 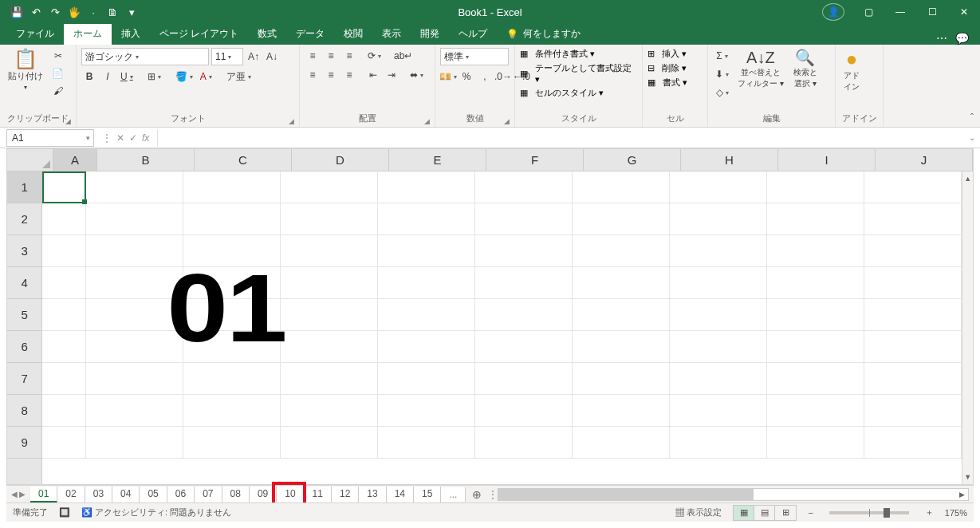 What do you see at coordinates (24, 411) in the screenshot?
I see `row-header-8: 8` at bounding box center [24, 411].